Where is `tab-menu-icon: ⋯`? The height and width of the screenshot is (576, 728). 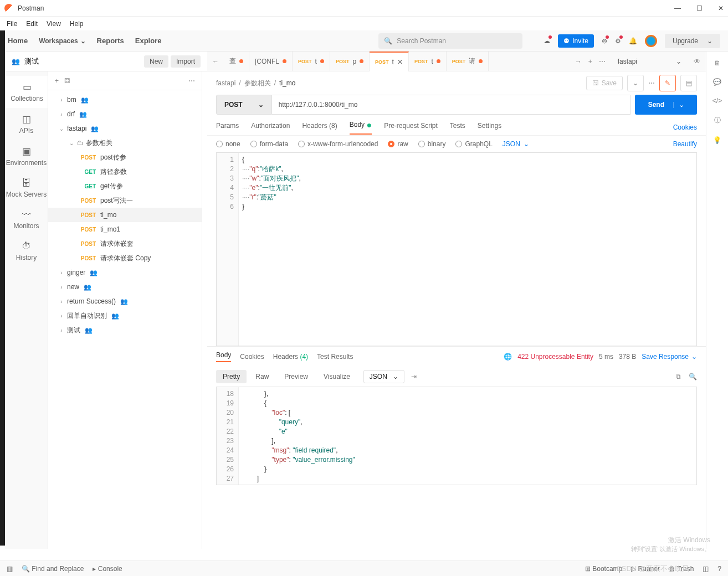 tab-menu-icon: ⋯ is located at coordinates (602, 61).